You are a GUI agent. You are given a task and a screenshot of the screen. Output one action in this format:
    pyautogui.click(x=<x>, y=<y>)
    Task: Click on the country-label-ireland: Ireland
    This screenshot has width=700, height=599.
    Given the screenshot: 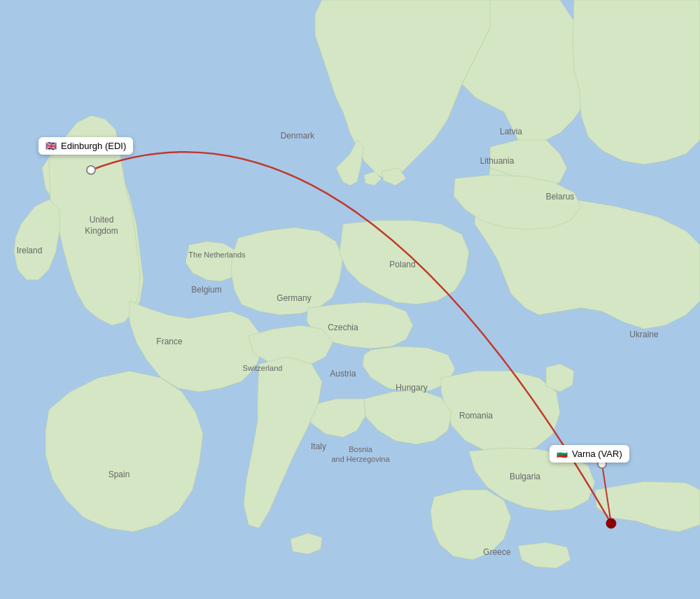 What is the action you would take?
    pyautogui.click(x=29, y=251)
    